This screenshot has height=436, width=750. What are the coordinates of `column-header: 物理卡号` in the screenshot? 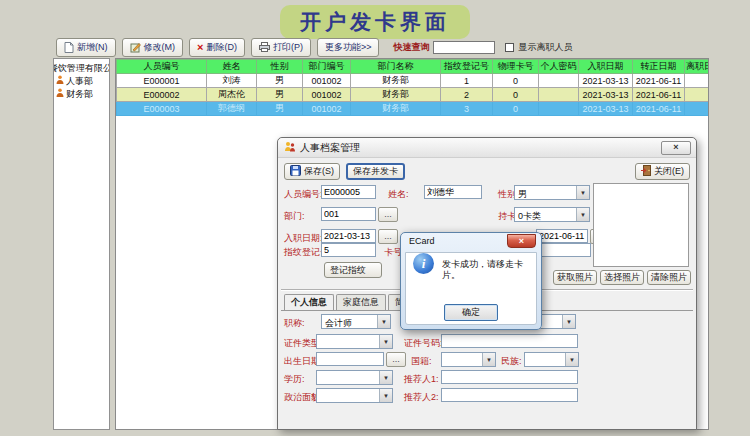 It's located at (516, 67).